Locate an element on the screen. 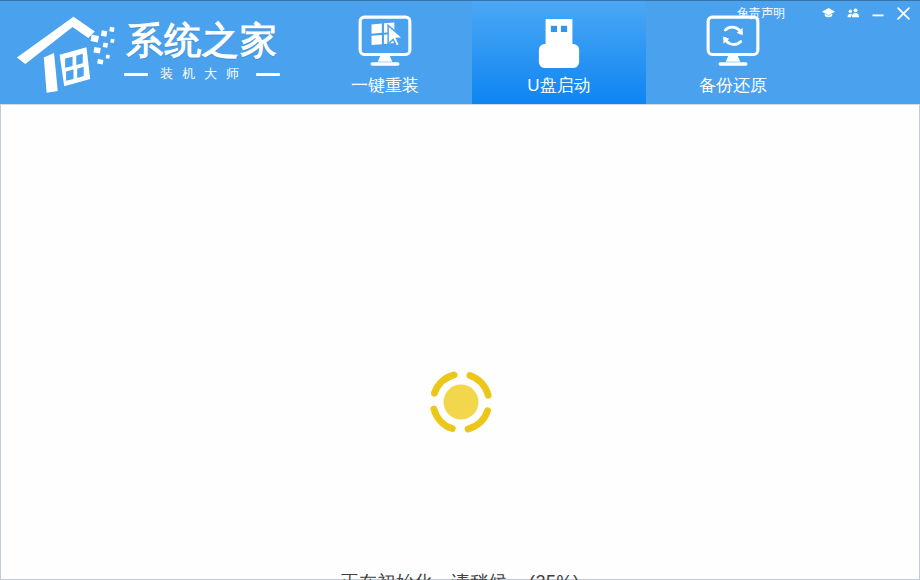 The height and width of the screenshot is (580, 920). tab-label: U盘启动 is located at coordinates (558, 86).